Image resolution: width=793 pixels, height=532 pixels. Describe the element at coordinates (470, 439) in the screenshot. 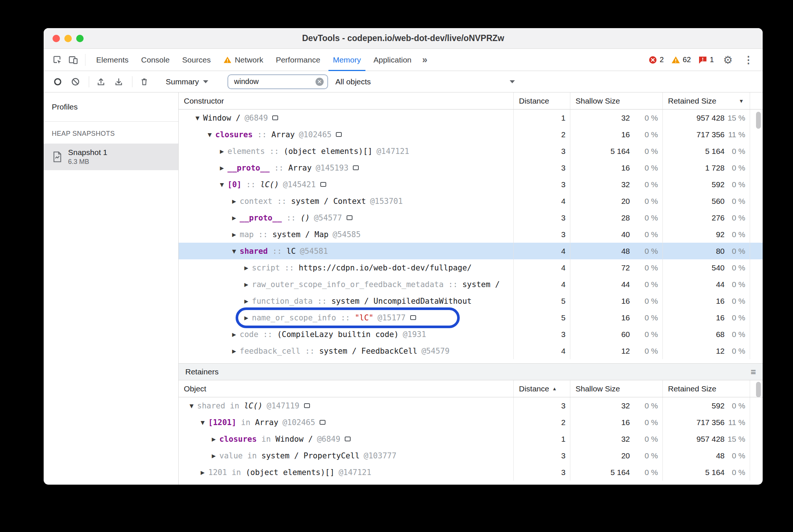

I see `tree-row: ▶closures in Window /@68491320 %957 4281…` at that location.